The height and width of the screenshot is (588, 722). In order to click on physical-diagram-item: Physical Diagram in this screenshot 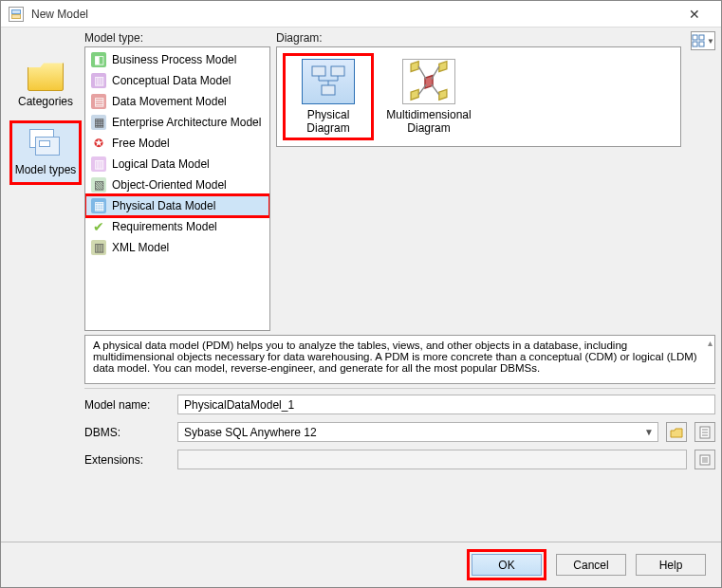, I will do `click(328, 97)`.